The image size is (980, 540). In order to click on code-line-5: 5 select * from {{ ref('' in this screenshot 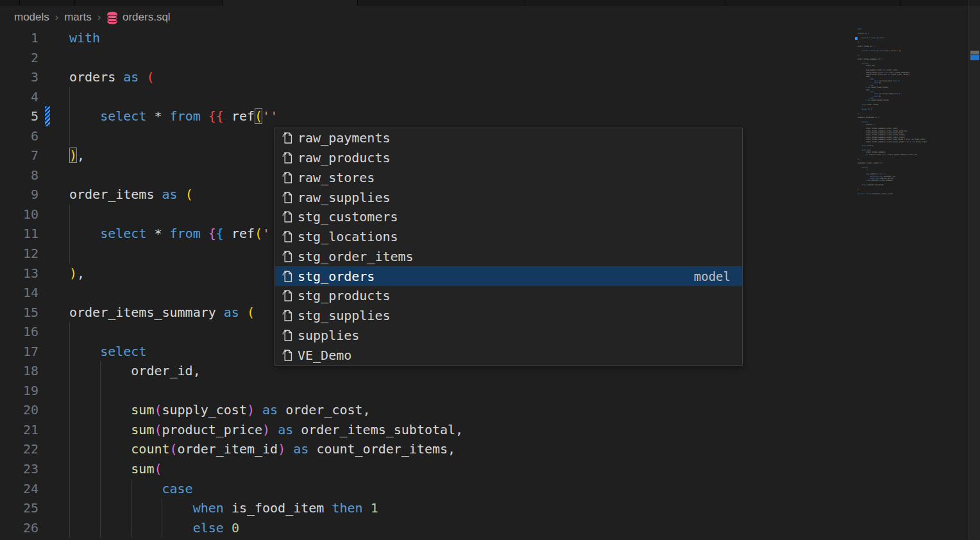, I will do `click(490, 117)`.